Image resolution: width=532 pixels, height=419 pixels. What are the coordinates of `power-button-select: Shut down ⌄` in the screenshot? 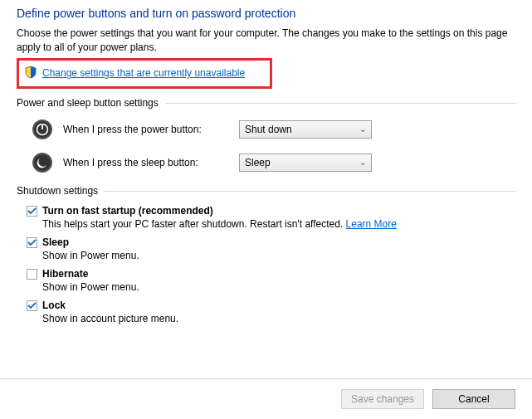 It's located at (305, 129).